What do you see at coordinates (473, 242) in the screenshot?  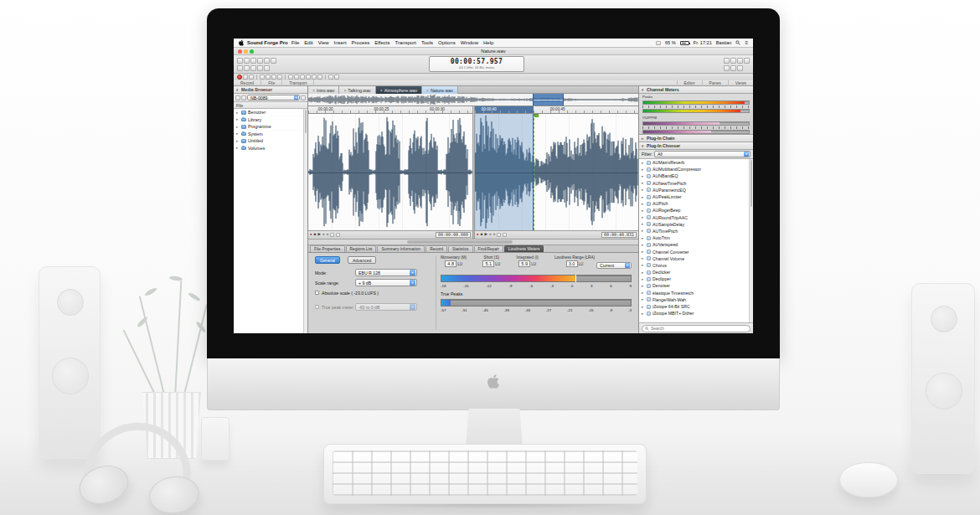 I see `horizontal-scrollbar` at bounding box center [473, 242].